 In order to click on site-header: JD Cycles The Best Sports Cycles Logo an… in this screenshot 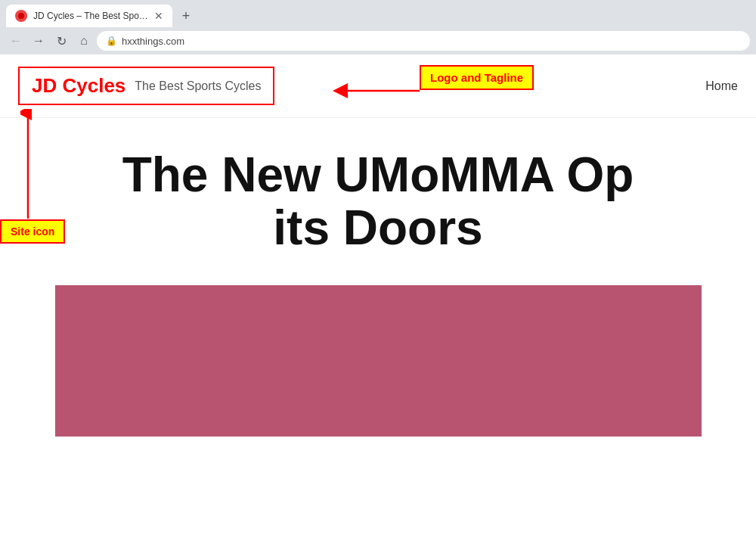, I will do `click(378, 86)`.